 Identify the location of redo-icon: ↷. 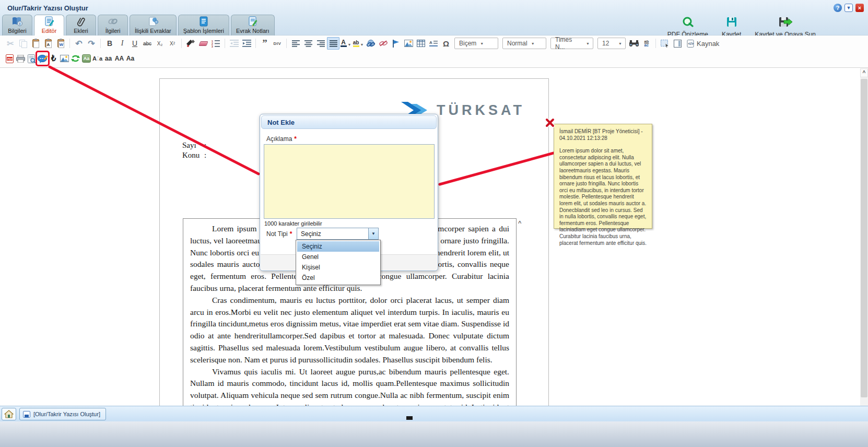
(91, 43).